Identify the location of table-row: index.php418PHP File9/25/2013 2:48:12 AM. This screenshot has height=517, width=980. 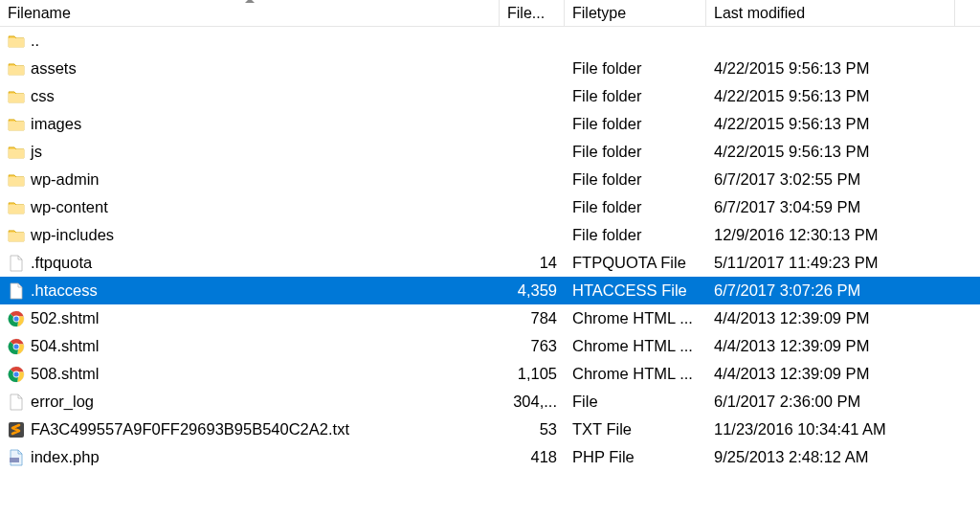
(490, 458).